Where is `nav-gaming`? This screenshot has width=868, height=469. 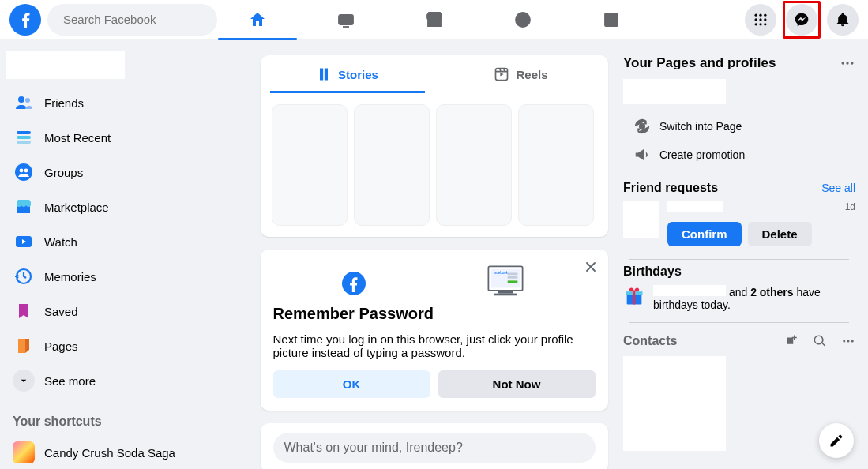
nav-gaming is located at coordinates (611, 20).